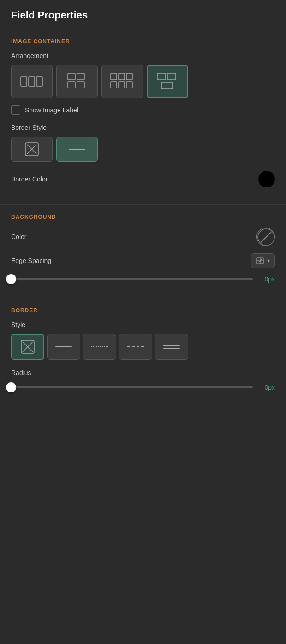 This screenshot has width=286, height=644. Describe the element at coordinates (143, 179) in the screenshot. I see `border-color-row: Border Color` at that location.